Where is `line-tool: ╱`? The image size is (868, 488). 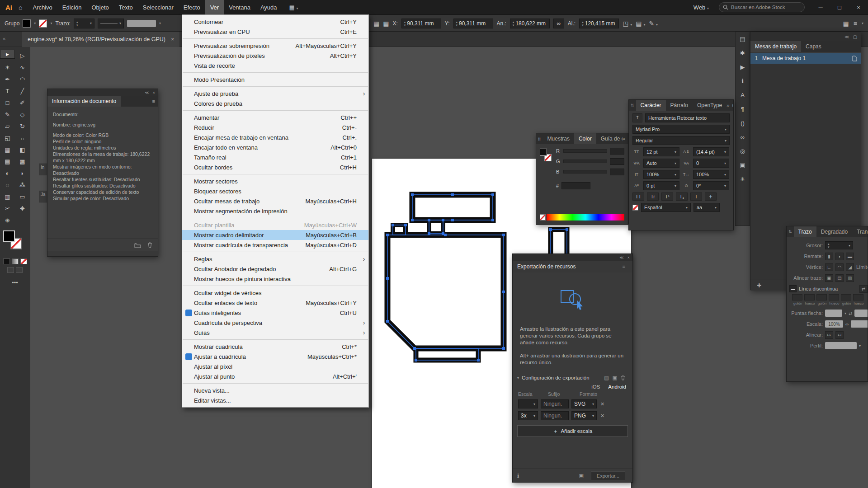 line-tool: ╱ is located at coordinates (23, 91).